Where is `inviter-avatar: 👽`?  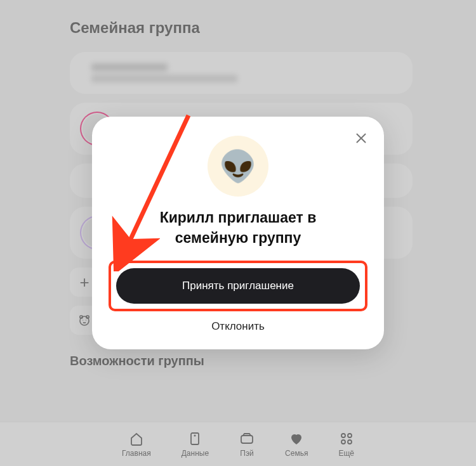
inviter-avatar: 👽 is located at coordinates (238, 166).